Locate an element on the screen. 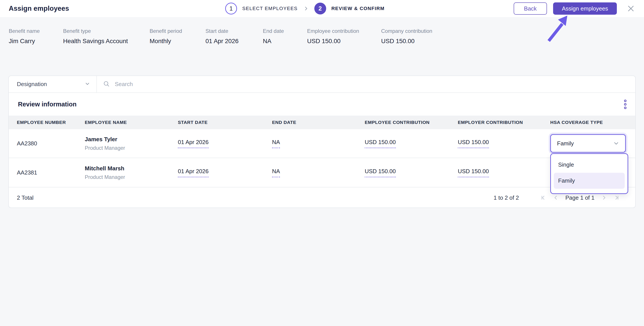 The width and height of the screenshot is (644, 326). header-actions: Back Assign employees is located at coordinates (575, 8).